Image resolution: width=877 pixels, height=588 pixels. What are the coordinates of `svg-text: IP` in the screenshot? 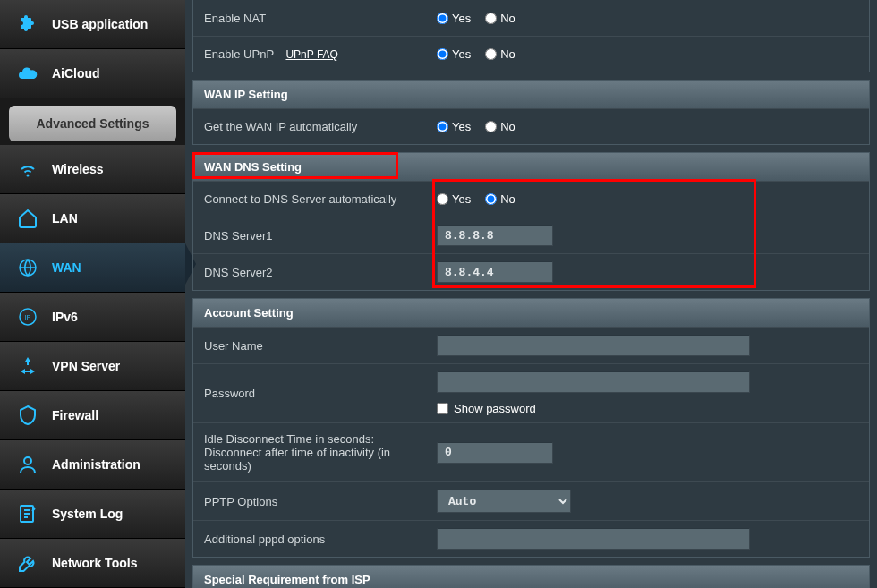 It's located at (29, 317).